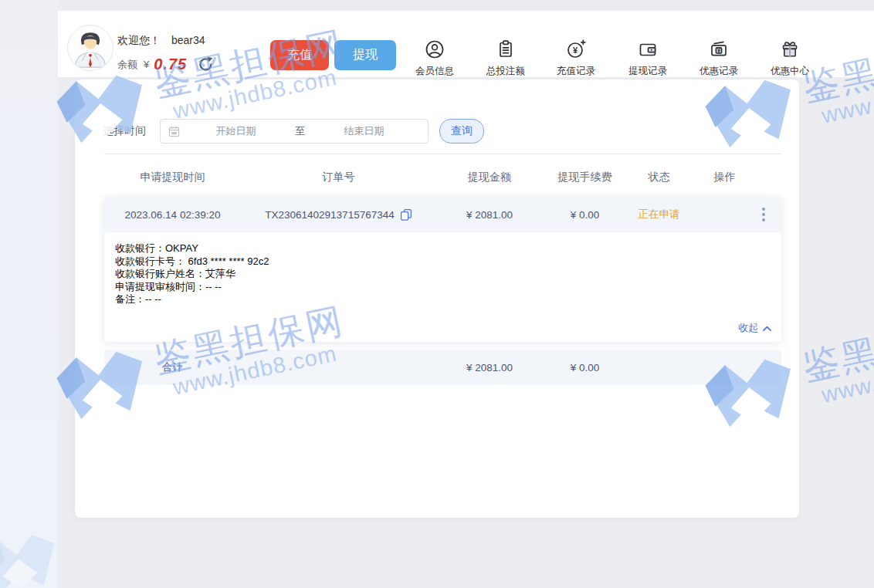  I want to click on withdraw-records-icon, so click(648, 49).